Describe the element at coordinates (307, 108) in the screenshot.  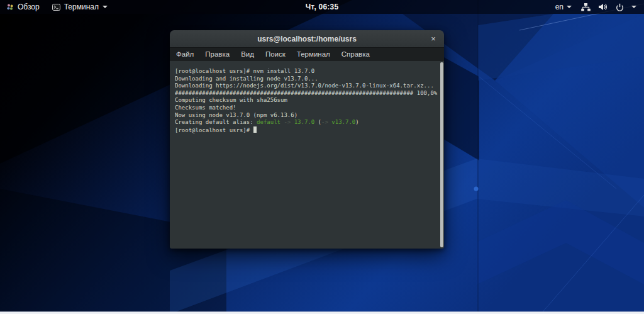
I see `terminal-line: Checksums matched!` at that location.